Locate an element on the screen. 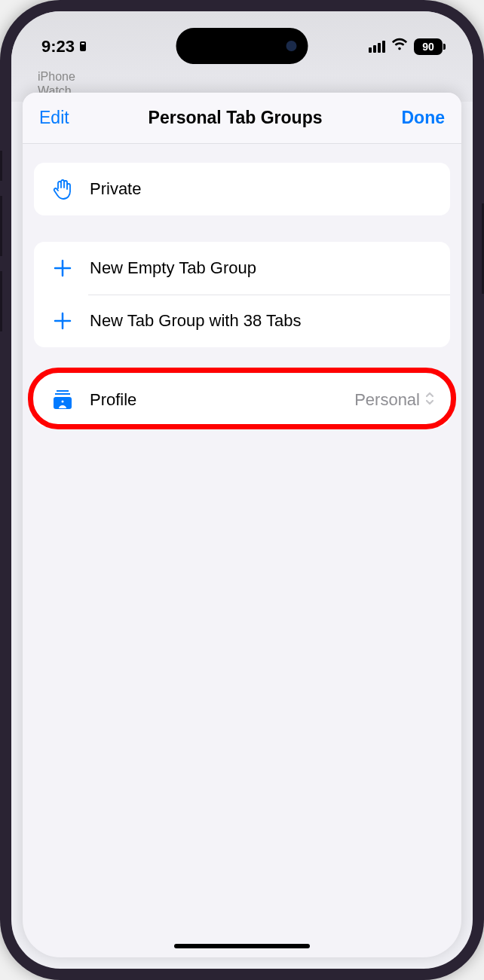 This screenshot has height=980, width=484. new-tab-group-section: New Empty Tab Group New Tab Group with 3… is located at coordinates (242, 295).